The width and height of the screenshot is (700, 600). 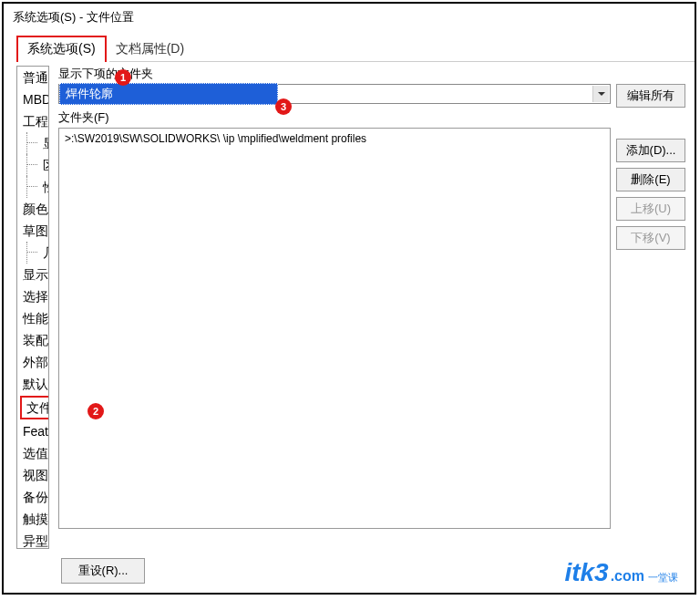 I want to click on tree-item: 装配体, so click(x=33, y=340).